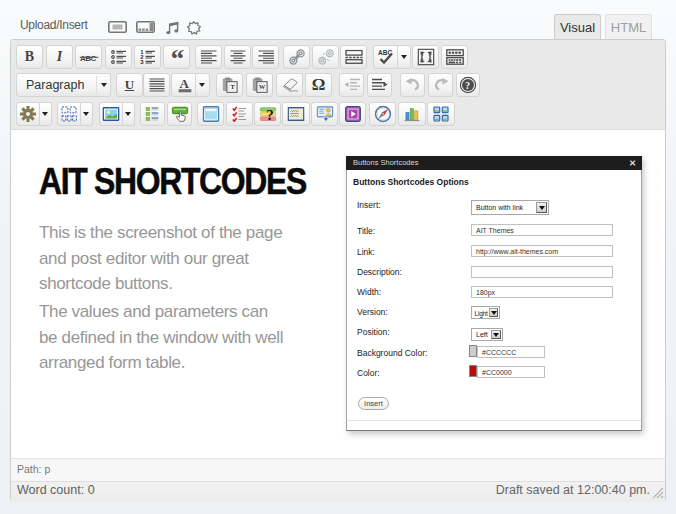 This screenshot has height=514, width=676. What do you see at coordinates (232, 86) in the screenshot?
I see `svg-text: T` at bounding box center [232, 86].